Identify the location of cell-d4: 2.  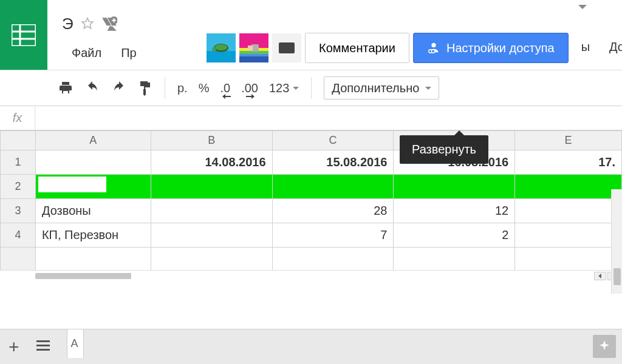
(454, 235).